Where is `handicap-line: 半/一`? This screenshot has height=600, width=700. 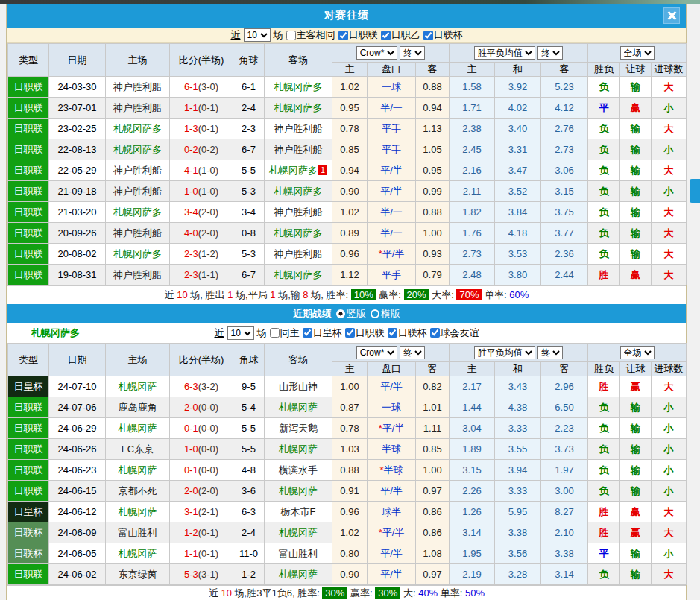
handicap-line: 半/一 is located at coordinates (391, 233).